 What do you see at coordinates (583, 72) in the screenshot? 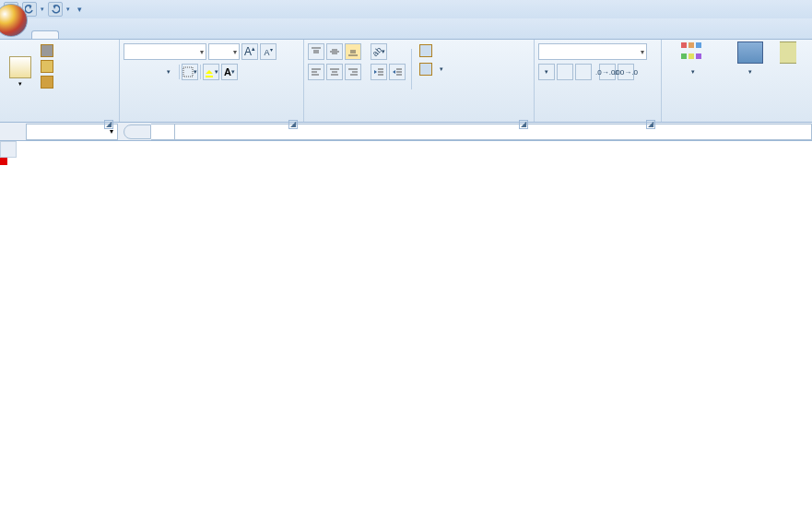
I see `comma-button` at bounding box center [583, 72].